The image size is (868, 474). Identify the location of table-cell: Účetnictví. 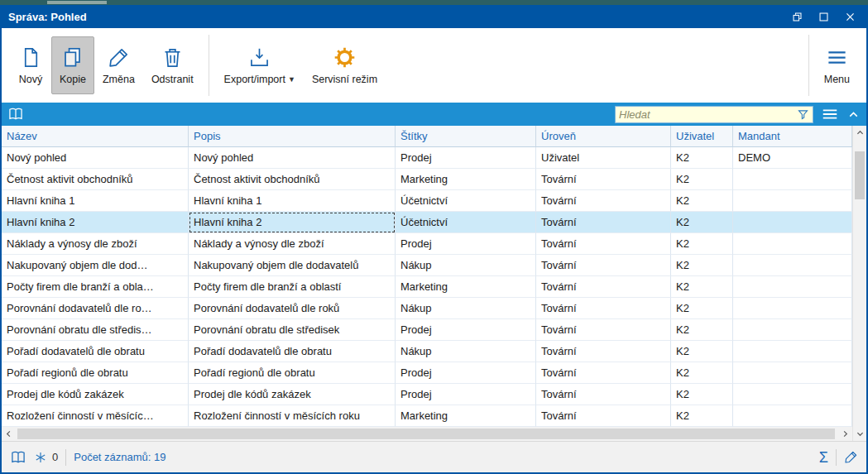
(466, 223).